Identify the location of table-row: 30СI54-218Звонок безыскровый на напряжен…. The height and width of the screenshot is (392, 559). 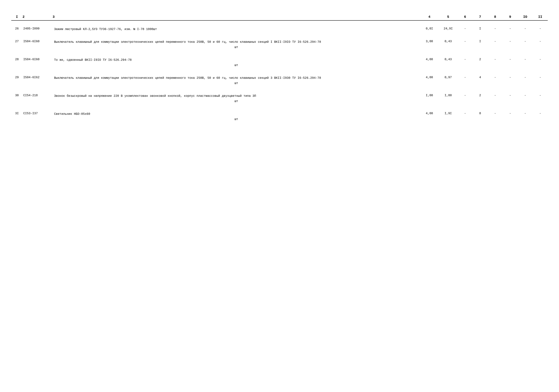
(280, 99).